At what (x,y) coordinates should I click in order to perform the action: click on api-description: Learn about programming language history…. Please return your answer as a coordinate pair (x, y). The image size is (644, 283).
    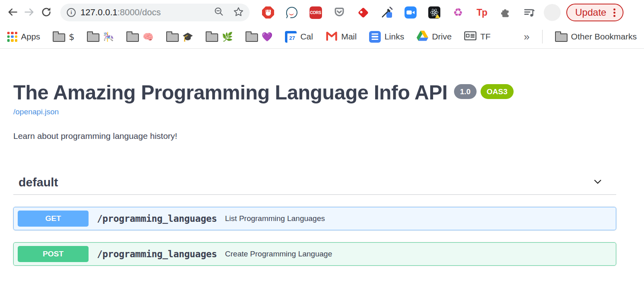
    Looking at the image, I should click on (315, 136).